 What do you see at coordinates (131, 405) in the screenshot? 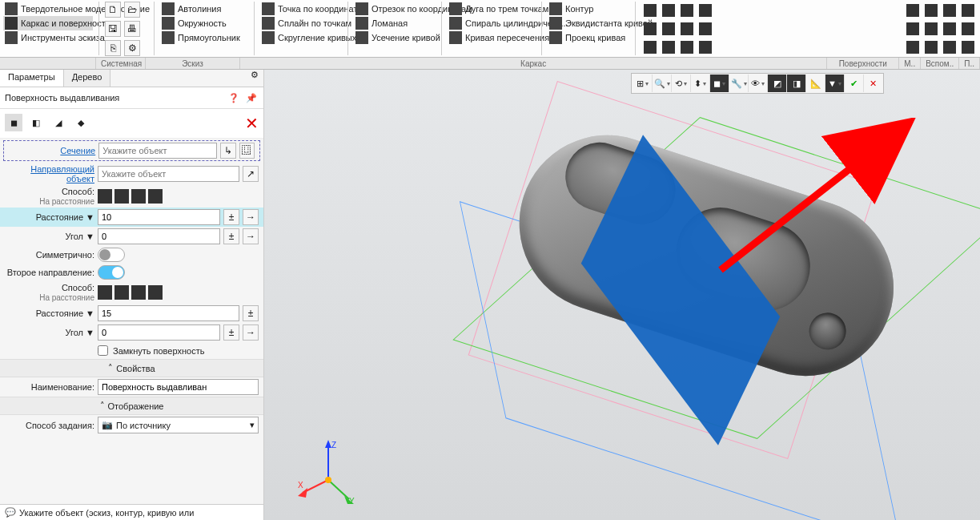
I see `section-display: ˄Отображение` at bounding box center [131, 405].